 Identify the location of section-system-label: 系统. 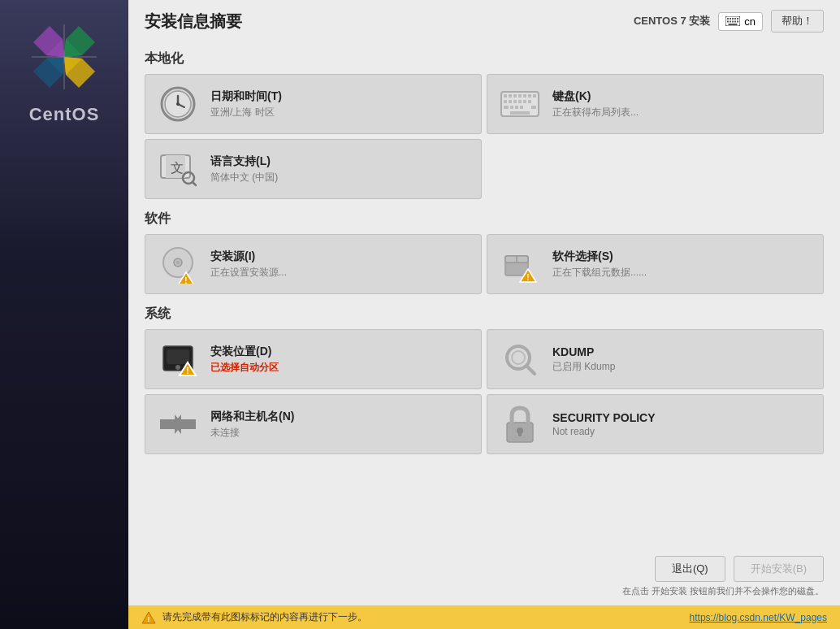
(484, 314).